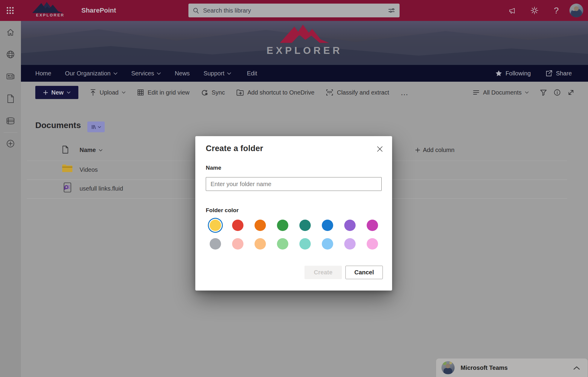 Image resolution: width=588 pixels, height=377 pixels. What do you see at coordinates (323, 272) in the screenshot?
I see `create-button: Create` at bounding box center [323, 272].